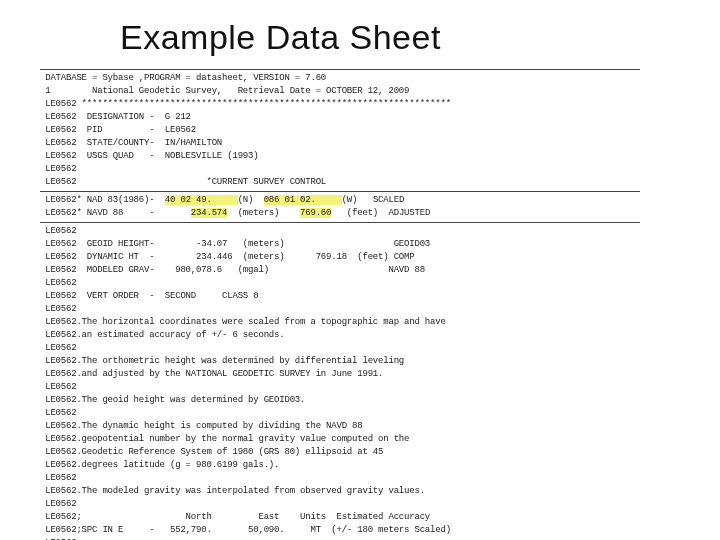  I want to click on usgs-quad: LE0562 USGS QUAD - NOBLESVILLE (1993), so click(149, 156).